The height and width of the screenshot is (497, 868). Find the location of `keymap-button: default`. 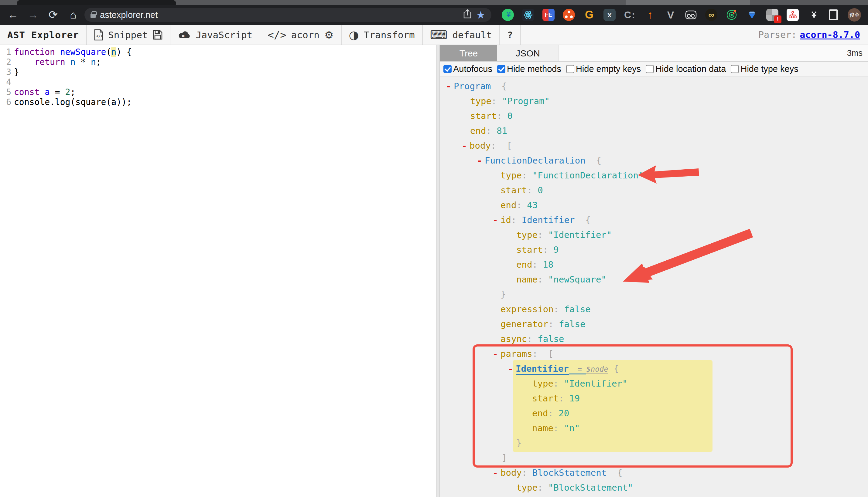

keymap-button: default is located at coordinates (472, 35).